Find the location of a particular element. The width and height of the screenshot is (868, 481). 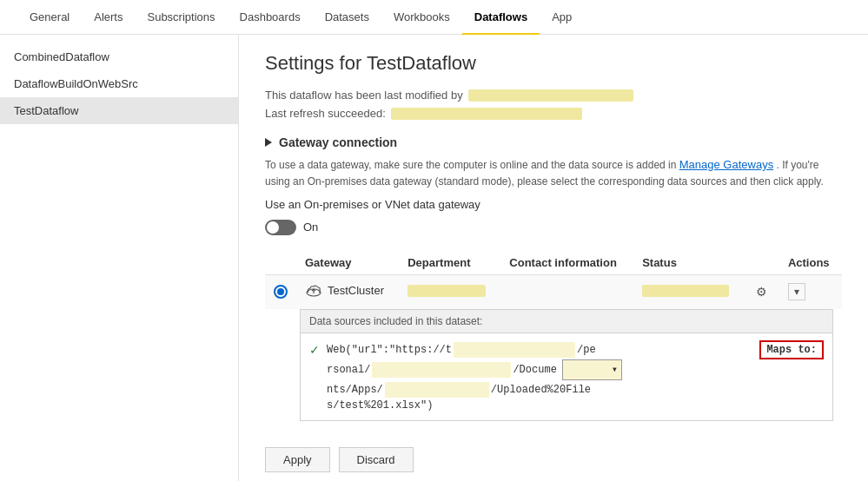

nav-app: App is located at coordinates (561, 17).